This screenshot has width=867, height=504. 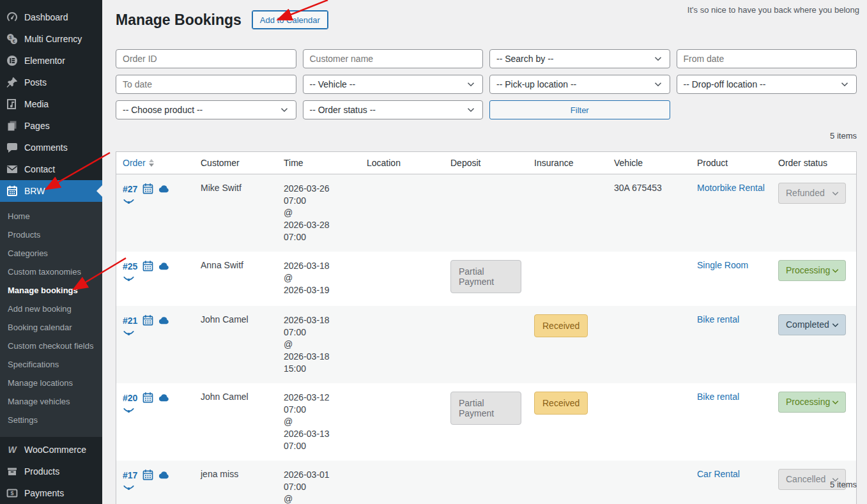 I want to click on sidebar-item-label: Dashboard, so click(x=46, y=17).